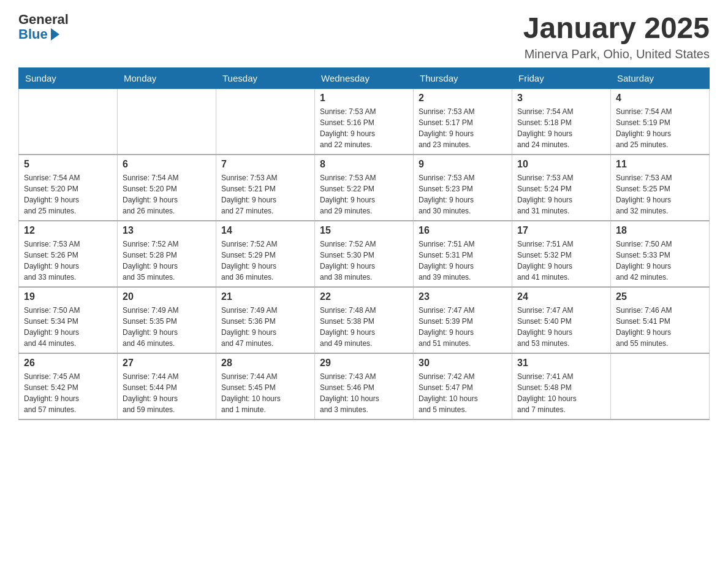 This screenshot has height=563, width=728. I want to click on calendar-cell: 14Sunrise: 7:52 AMSunset: 5:29 PMDayligh…, so click(266, 254).